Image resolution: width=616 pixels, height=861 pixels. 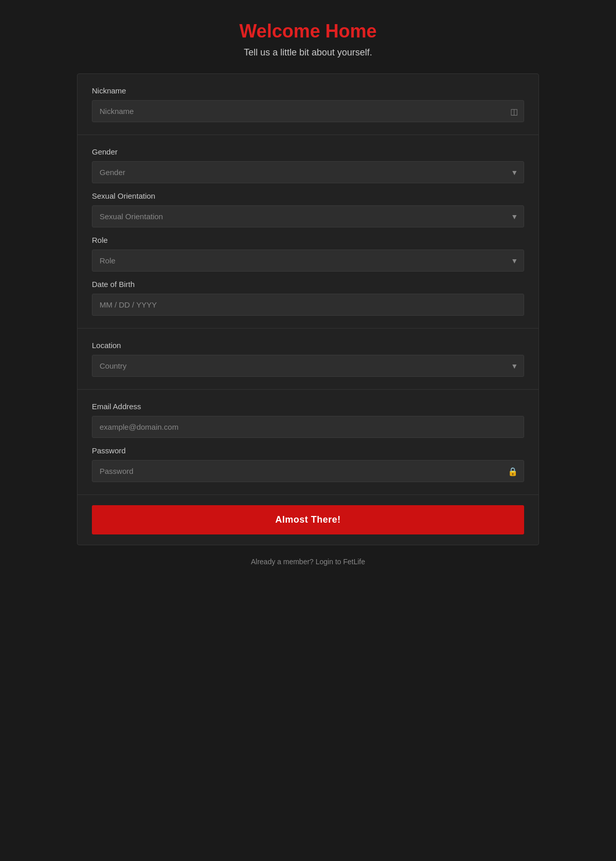 What do you see at coordinates (308, 105) in the screenshot?
I see `nickname-section: Nickname ◫` at bounding box center [308, 105].